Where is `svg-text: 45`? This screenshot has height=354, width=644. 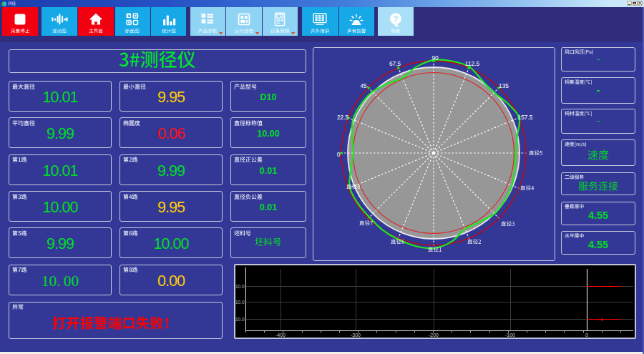 svg-text: 45 is located at coordinates (364, 86).